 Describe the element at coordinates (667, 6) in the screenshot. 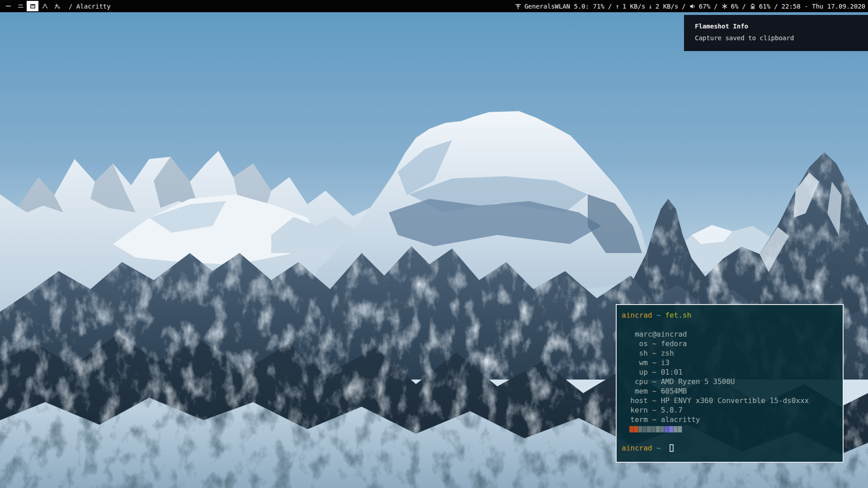

I see `download-rate: 2 KB/s` at that location.